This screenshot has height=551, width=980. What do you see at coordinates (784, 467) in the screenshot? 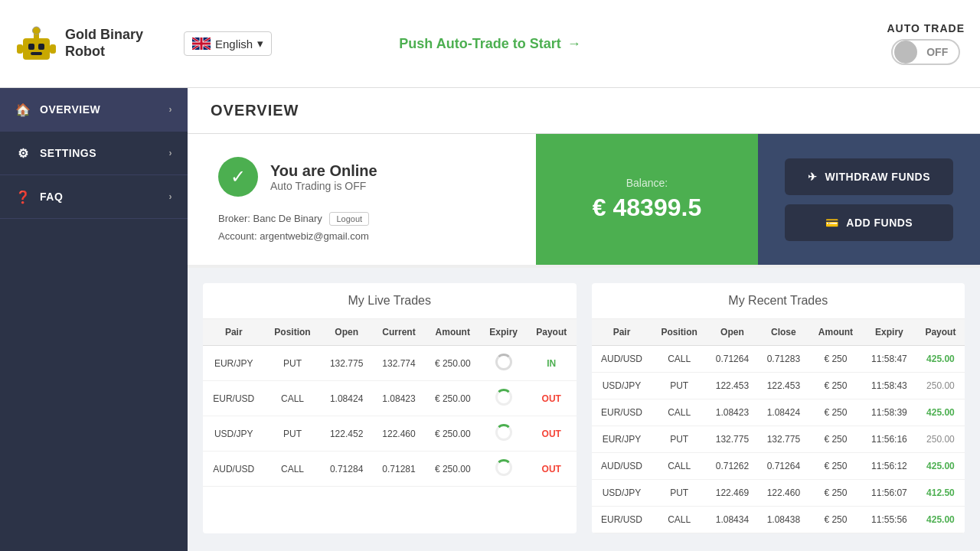
I see `cell-close: 0.71264` at bounding box center [784, 467].